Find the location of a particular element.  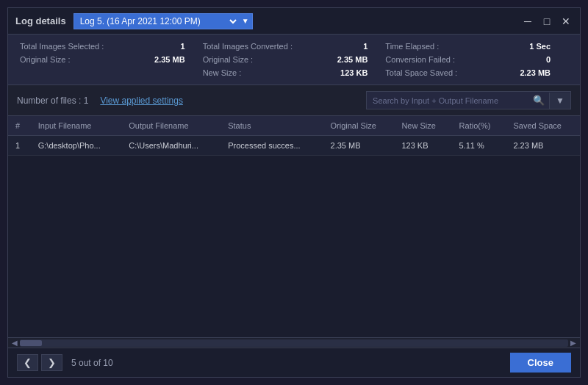

table-cell-3: Processed succes... is located at coordinates (272, 145).